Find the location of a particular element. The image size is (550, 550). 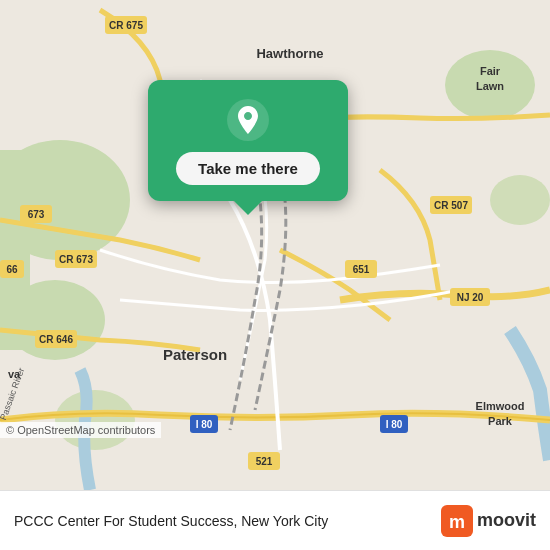

location-pin-icon is located at coordinates (248, 120).